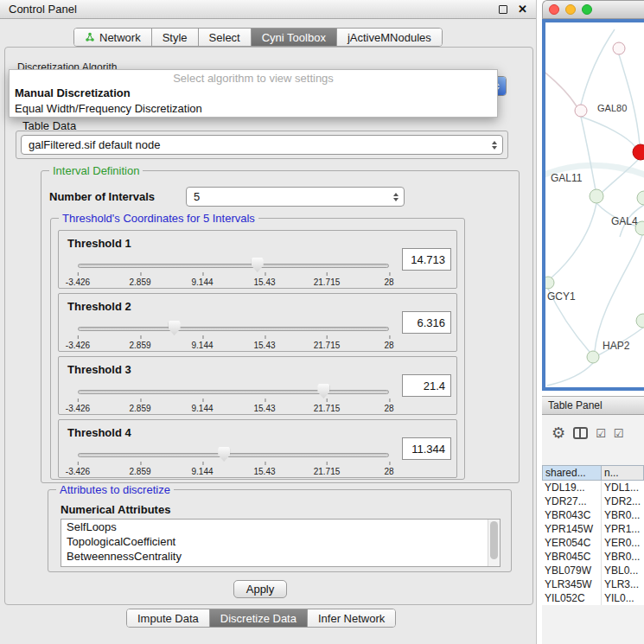 The image size is (644, 644). I want to click on interval-definition-title: Interval Definition, so click(96, 171).